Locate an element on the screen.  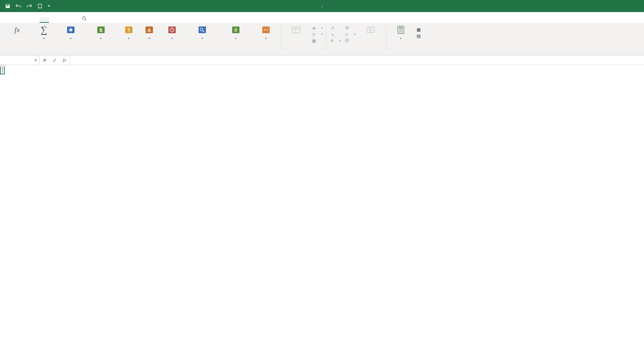
touch-mode-icon is located at coordinates (40, 6).